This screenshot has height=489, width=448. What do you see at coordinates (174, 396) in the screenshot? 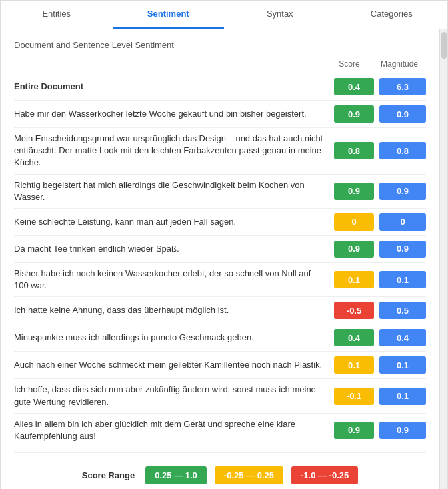
I see `row-text: Ich hoffe, dass dies sich nun aber zukün…` at bounding box center [174, 396].